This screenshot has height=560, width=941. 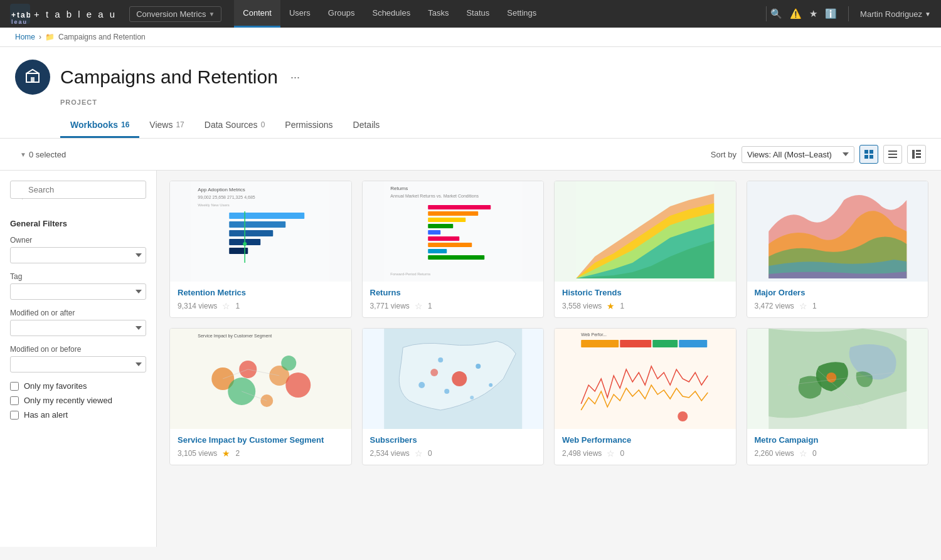 What do you see at coordinates (261, 396) in the screenshot?
I see `workbook-card-service: Service Impact by Customer Segment Se` at bounding box center [261, 396].